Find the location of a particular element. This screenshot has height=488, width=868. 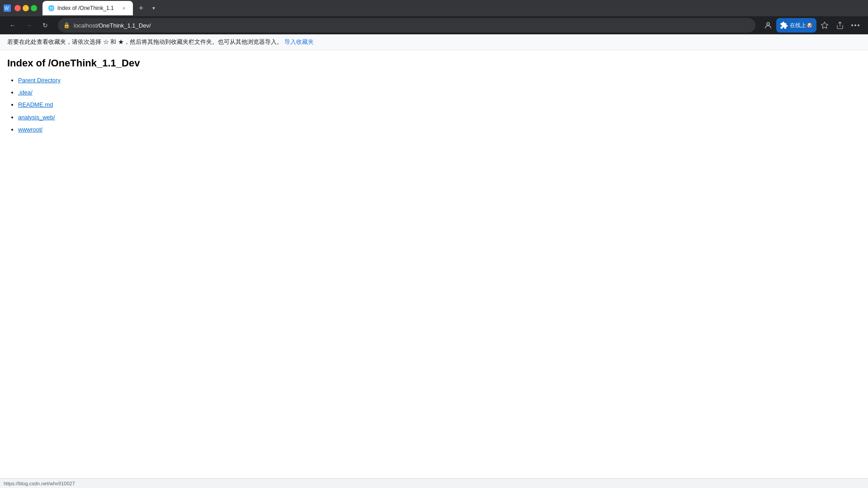

forward-button: → is located at coordinates (29, 25).